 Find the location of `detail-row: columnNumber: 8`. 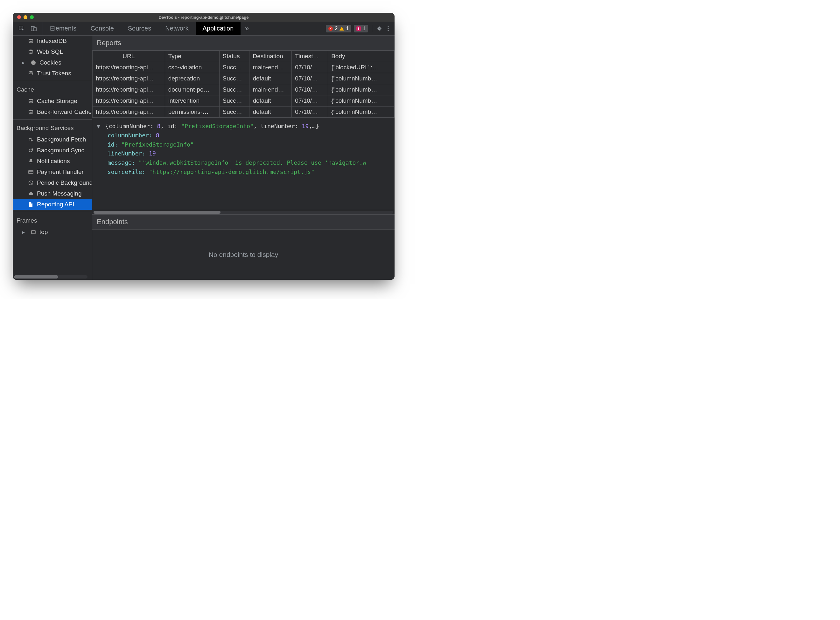

detail-row: columnNumber: 8 is located at coordinates (243, 136).